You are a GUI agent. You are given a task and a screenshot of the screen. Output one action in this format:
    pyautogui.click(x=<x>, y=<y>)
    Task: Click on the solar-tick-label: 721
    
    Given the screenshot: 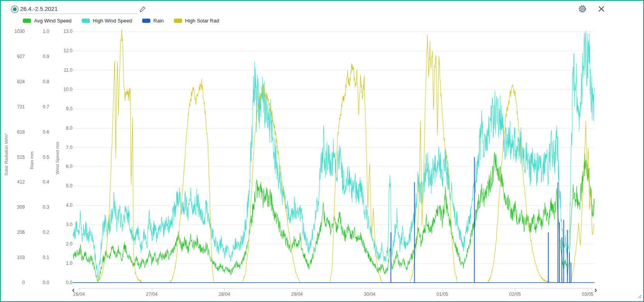 What is the action you would take?
    pyautogui.click(x=16, y=107)
    